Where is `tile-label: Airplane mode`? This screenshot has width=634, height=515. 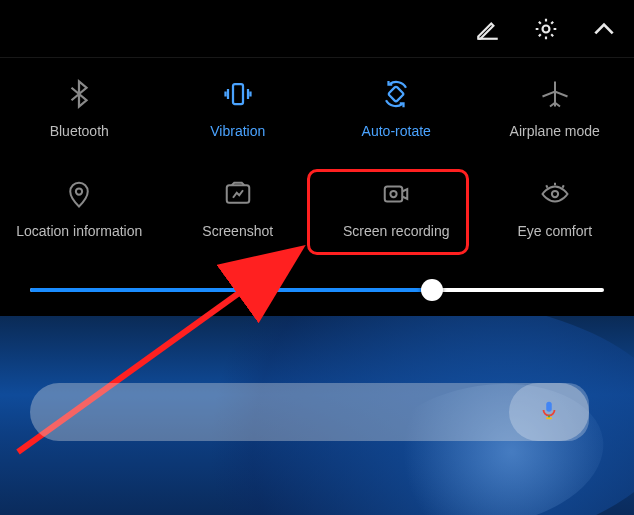
tile-label: Airplane mode is located at coordinates (555, 131).